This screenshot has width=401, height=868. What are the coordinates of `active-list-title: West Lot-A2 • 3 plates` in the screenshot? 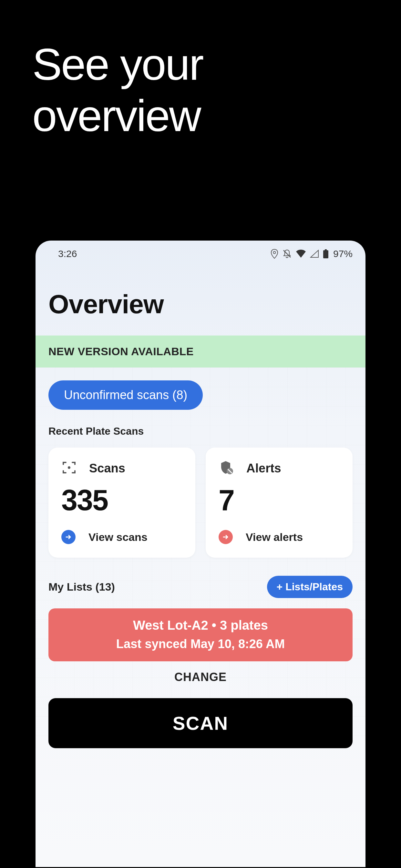 It's located at (201, 625).